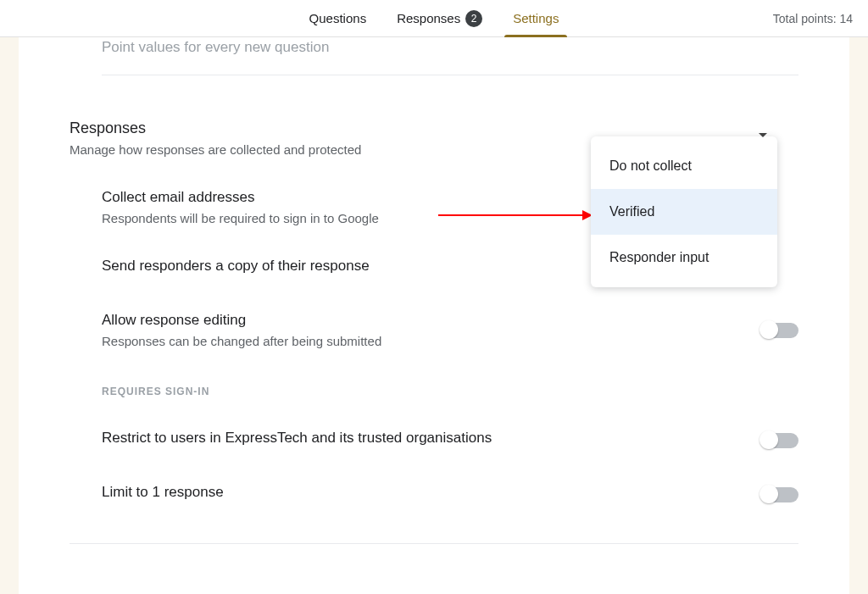 This screenshot has height=594, width=868. Describe the element at coordinates (684, 212) in the screenshot. I see `dropdown-option-verified: Verified` at that location.